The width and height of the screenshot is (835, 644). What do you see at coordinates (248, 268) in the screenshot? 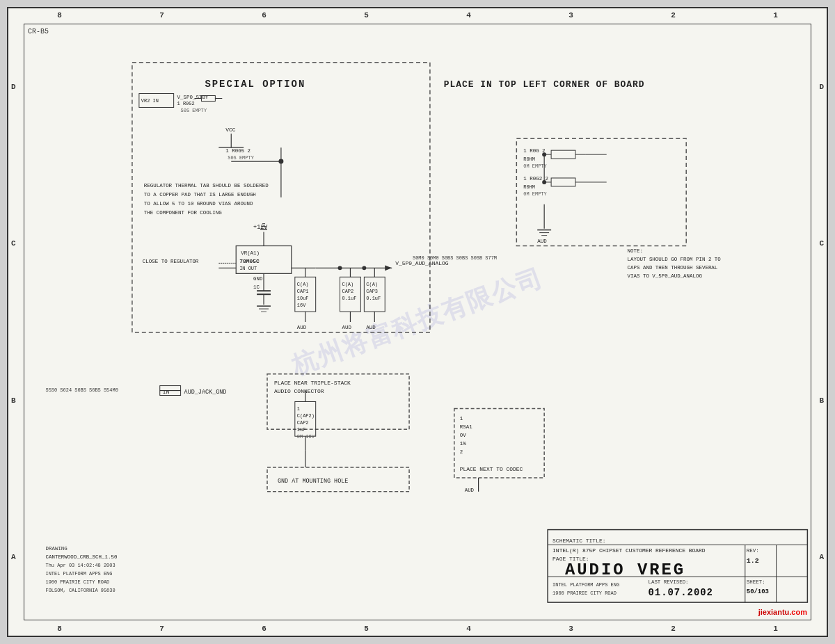
I see `svg-text: IN OUT` at bounding box center [248, 268].